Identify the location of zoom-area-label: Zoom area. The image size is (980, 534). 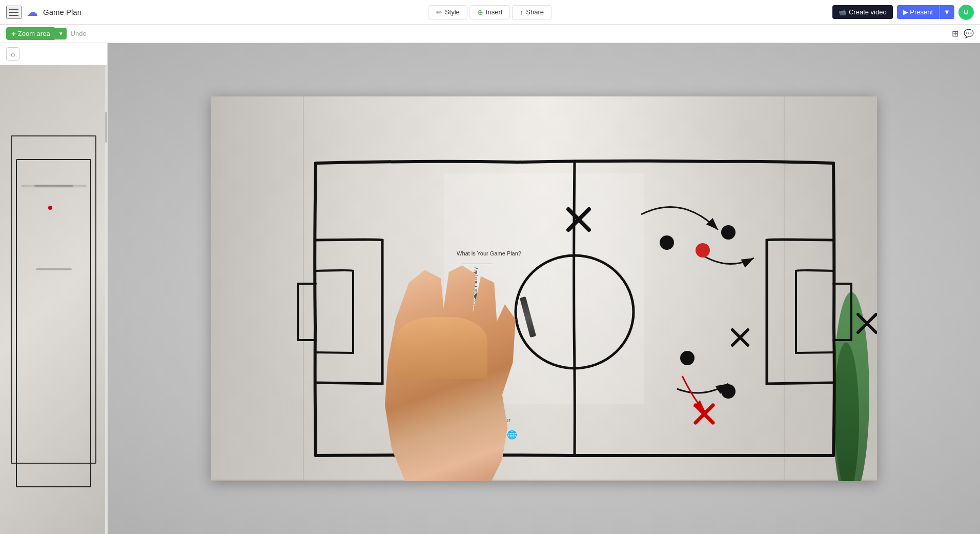
(34, 34).